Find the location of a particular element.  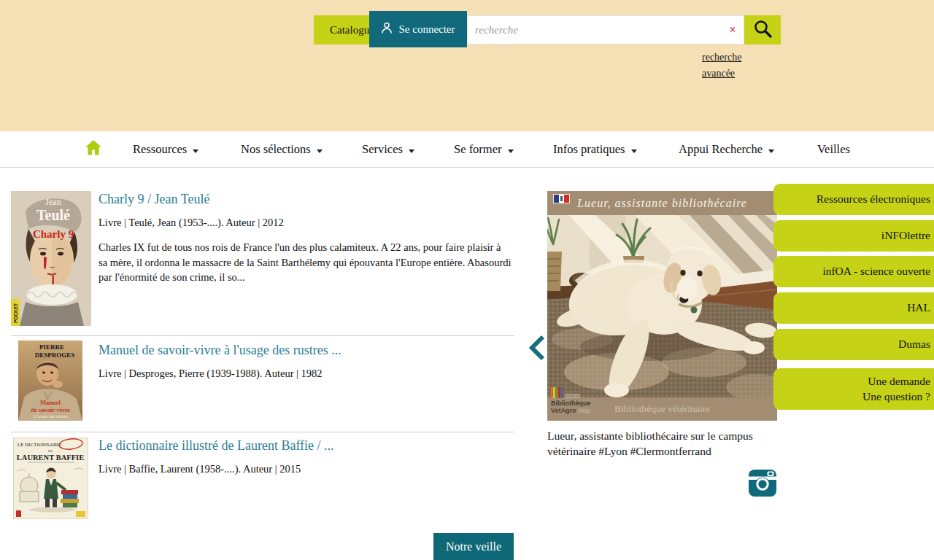

sidebar-link-dumas: Dumas is located at coordinates (854, 344).